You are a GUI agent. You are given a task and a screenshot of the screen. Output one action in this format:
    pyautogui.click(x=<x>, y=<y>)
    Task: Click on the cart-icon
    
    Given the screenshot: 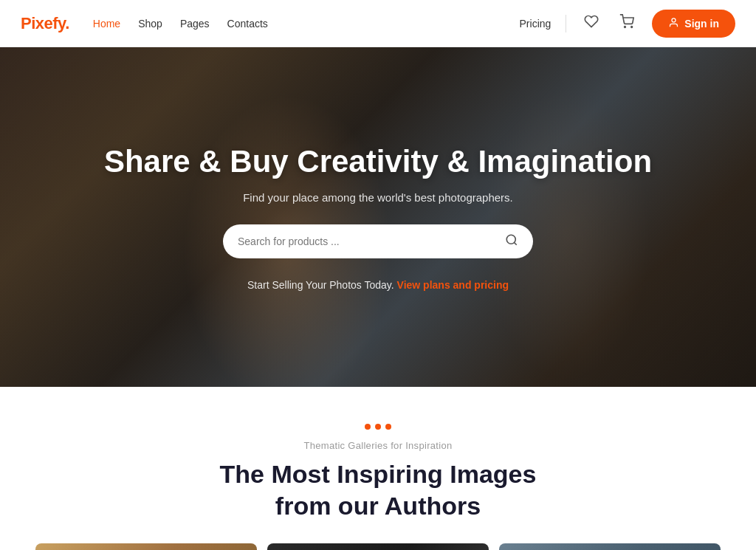 What is the action you would take?
    pyautogui.click(x=627, y=24)
    